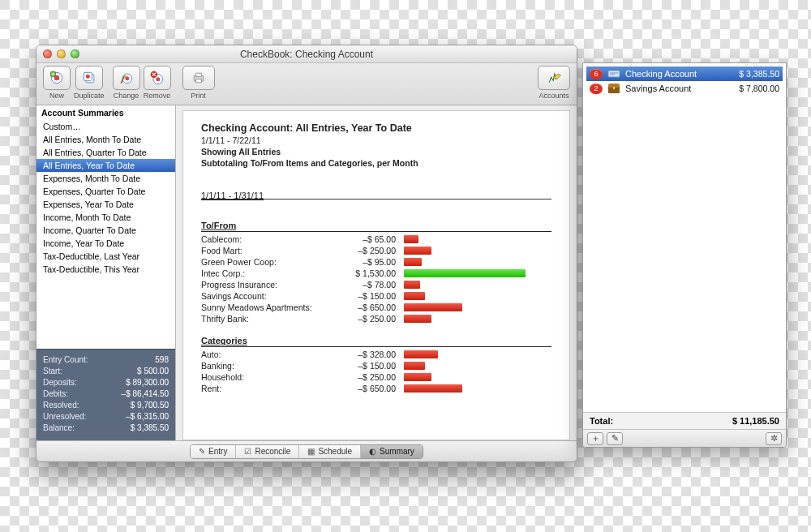 The image size is (811, 532). What do you see at coordinates (774, 439) in the screenshot?
I see `action-menu-button: ✲` at bounding box center [774, 439].